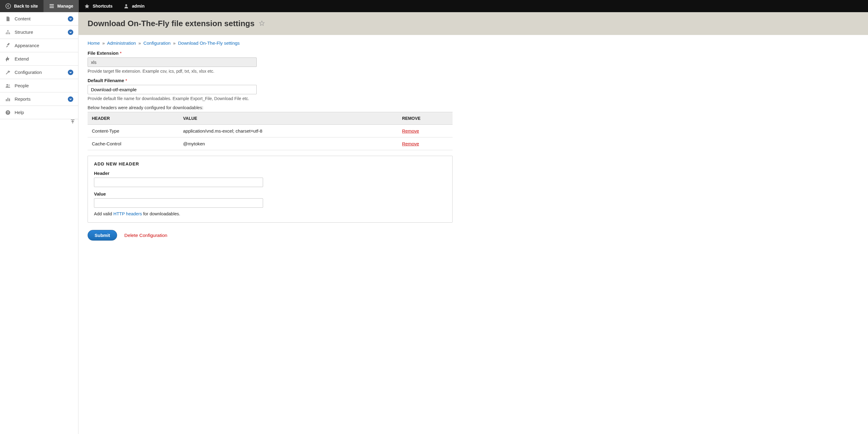  I want to click on sidebar-item-label: Configuration, so click(28, 72).